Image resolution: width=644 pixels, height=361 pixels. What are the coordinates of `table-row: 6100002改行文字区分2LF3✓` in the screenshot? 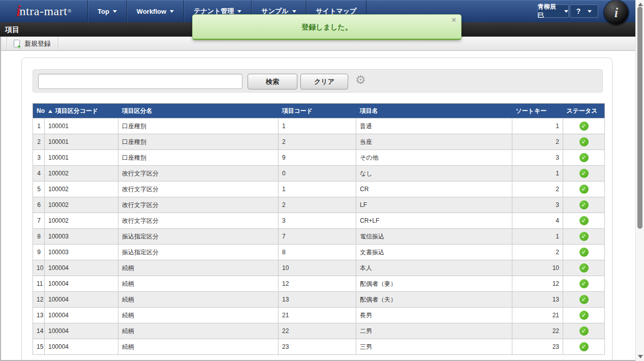 It's located at (319, 205).